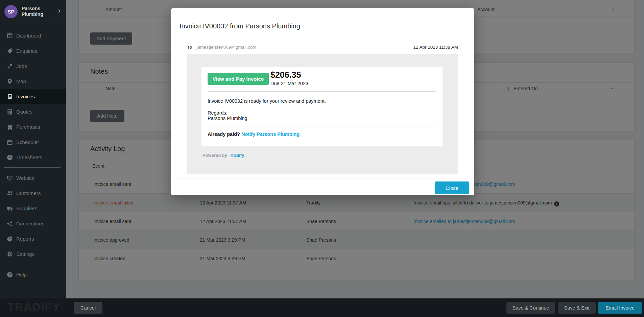 This screenshot has width=644, height=317. I want to click on sidebar-item-label: Reports, so click(25, 239).